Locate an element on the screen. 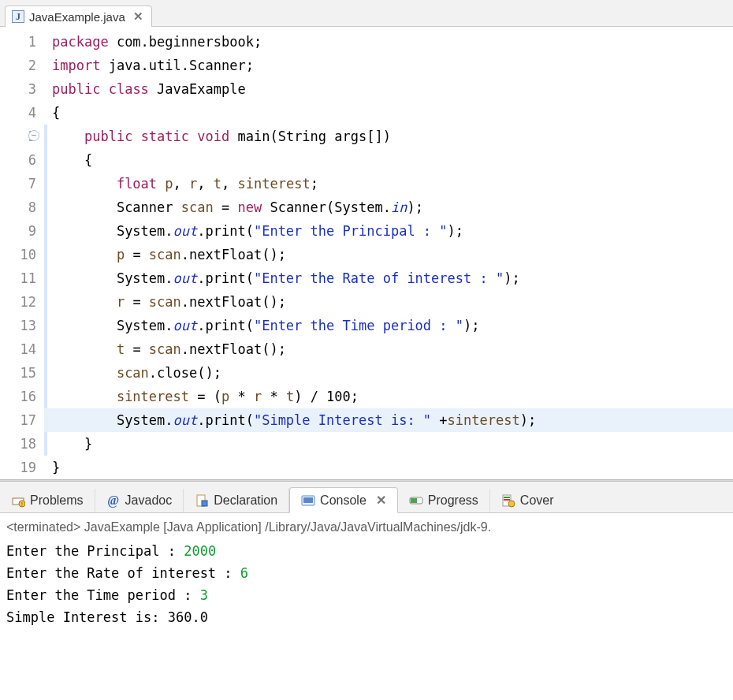 The image size is (733, 700). line-number: 10 is located at coordinates (24, 255).